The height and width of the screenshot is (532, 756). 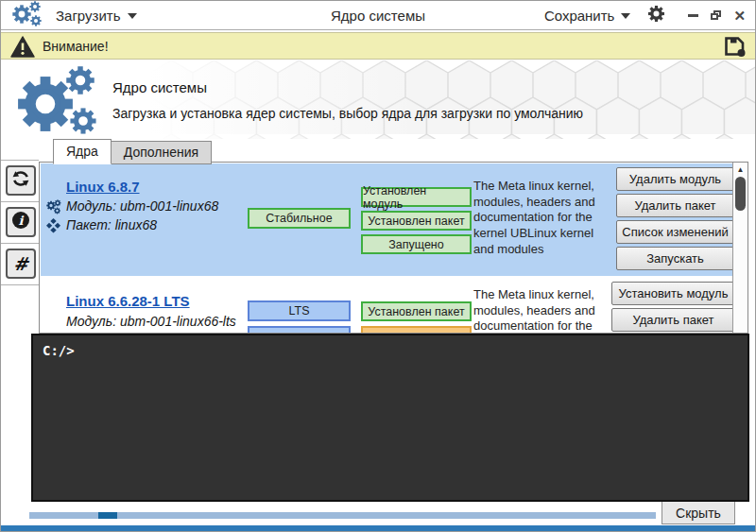 I want to click on kernel-gears-icon, so click(x=59, y=102).